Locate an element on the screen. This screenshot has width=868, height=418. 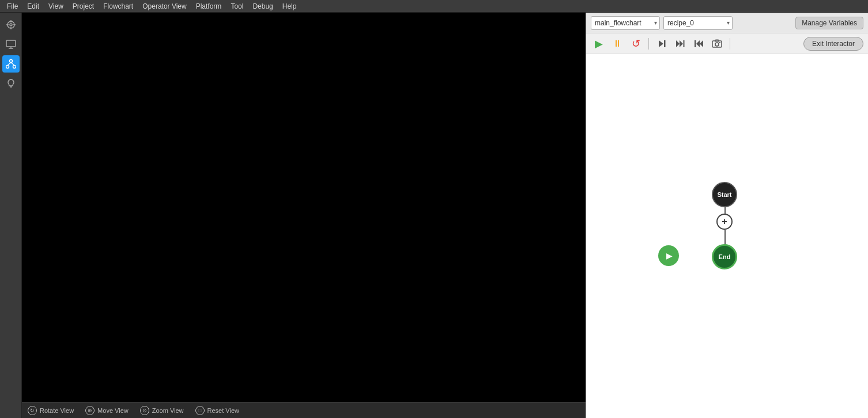
connector-add-end is located at coordinates (725, 237).